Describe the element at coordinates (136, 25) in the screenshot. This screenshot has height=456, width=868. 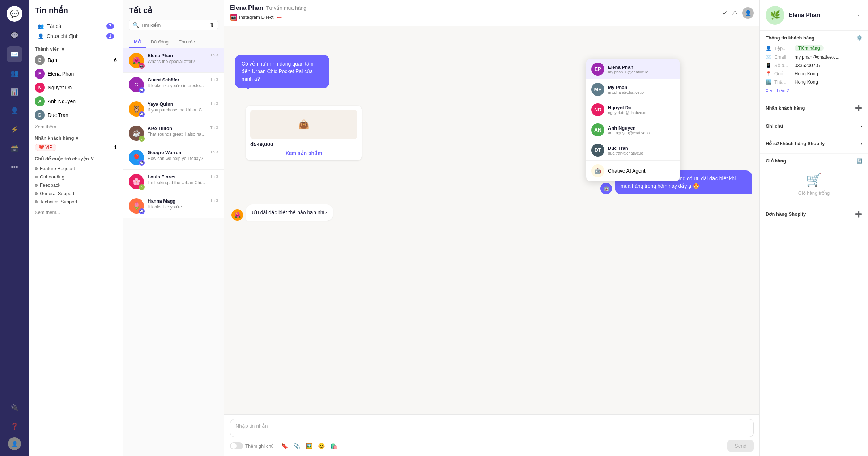
I see `search-icon: 🔍` at that location.